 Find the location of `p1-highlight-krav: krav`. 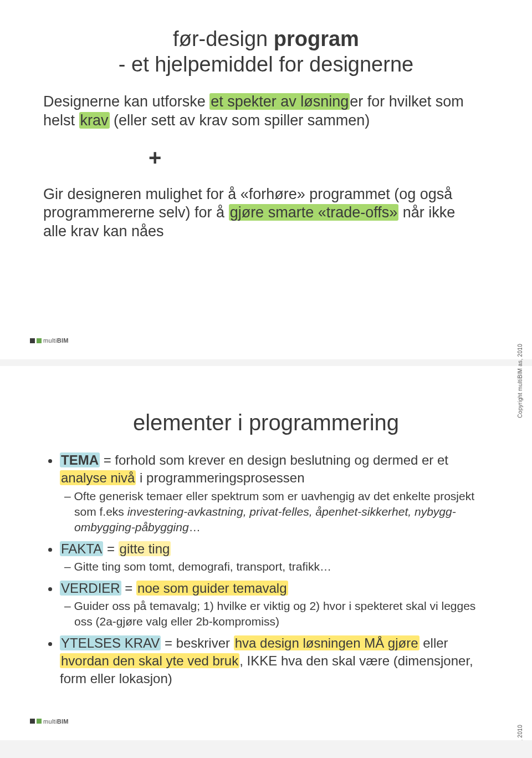

p1-highlight-krav: krav is located at coordinates (94, 120).